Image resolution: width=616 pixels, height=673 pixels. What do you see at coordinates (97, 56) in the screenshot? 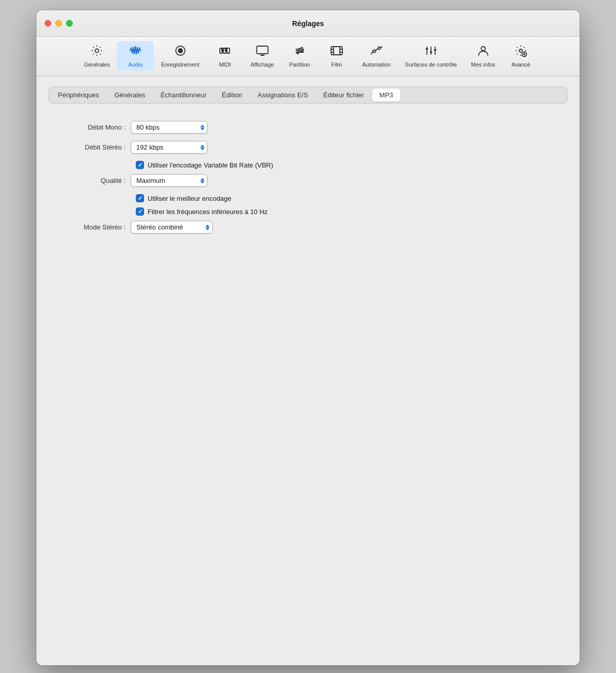
I see `toolbar-item-generales: Générales` at bounding box center [97, 56].